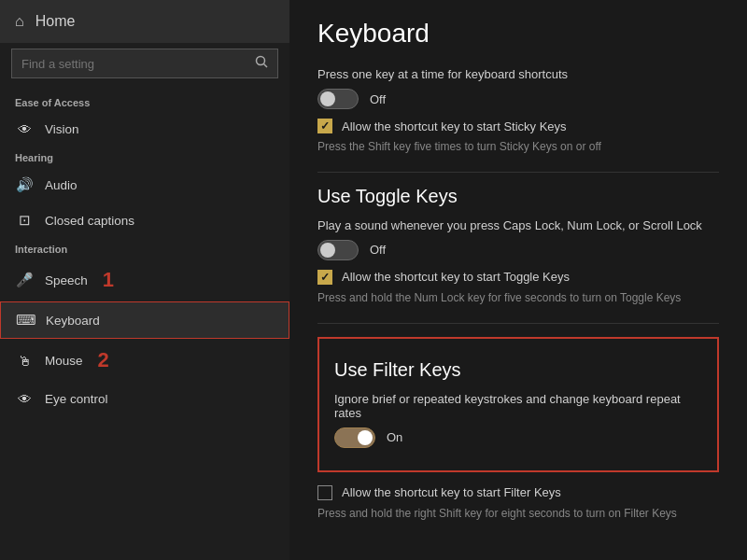 The image size is (747, 560). I want to click on ease-of-access-label: Ease of Access, so click(145, 102).